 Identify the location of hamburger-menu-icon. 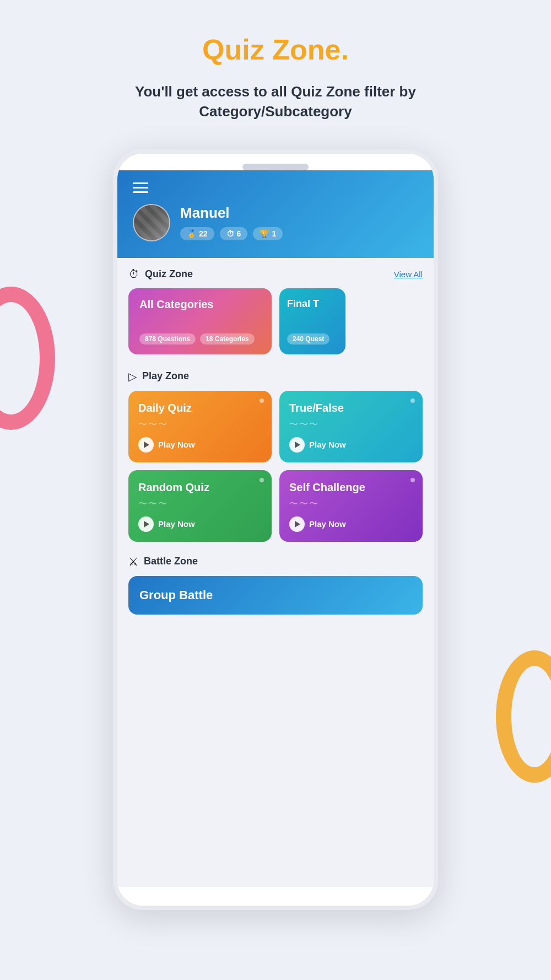
(276, 187).